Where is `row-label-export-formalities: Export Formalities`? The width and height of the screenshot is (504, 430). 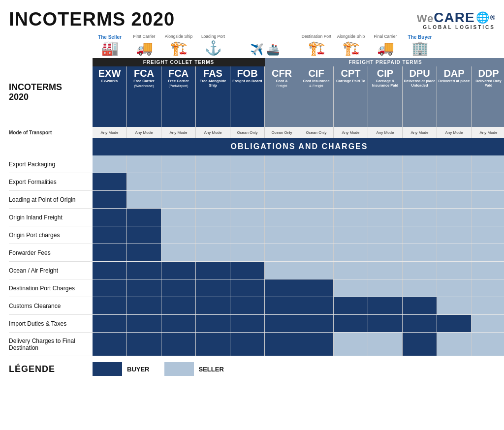 row-label-export-formalities: Export Formalities is located at coordinates (51, 182).